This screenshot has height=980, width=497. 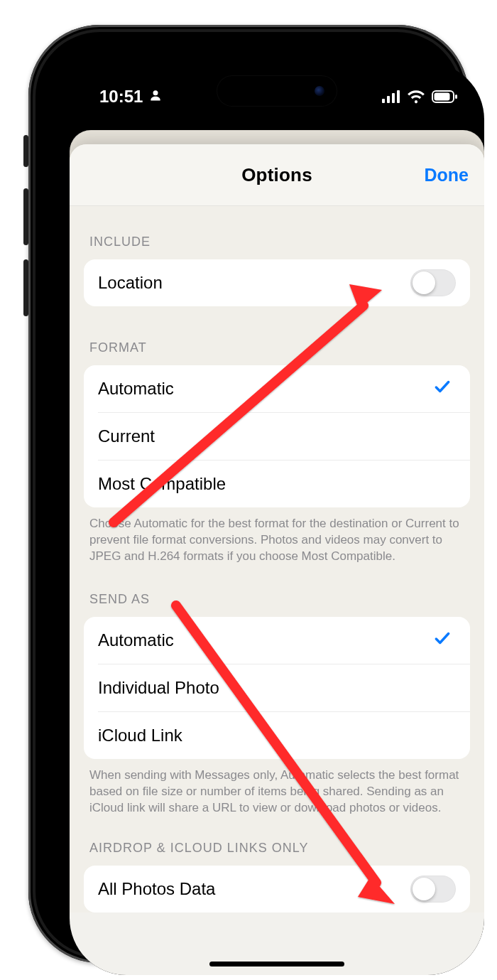 What do you see at coordinates (277, 537) in the screenshot?
I see `section-footer-format: Choose Automatic for the best format for…` at bounding box center [277, 537].